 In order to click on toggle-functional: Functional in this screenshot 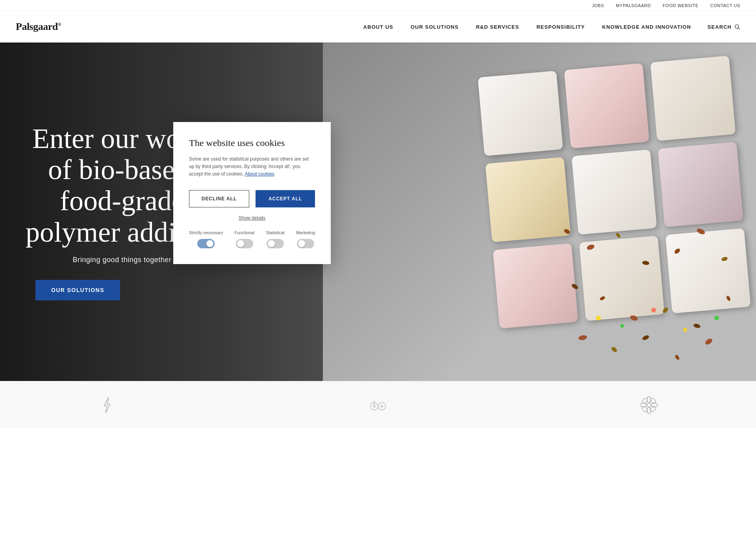, I will do `click(244, 239)`.